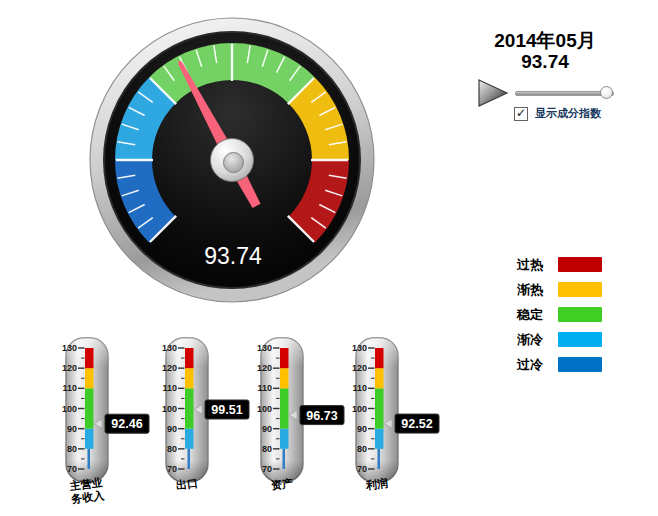  What do you see at coordinates (493, 93) in the screenshot?
I see `play-button` at bounding box center [493, 93].